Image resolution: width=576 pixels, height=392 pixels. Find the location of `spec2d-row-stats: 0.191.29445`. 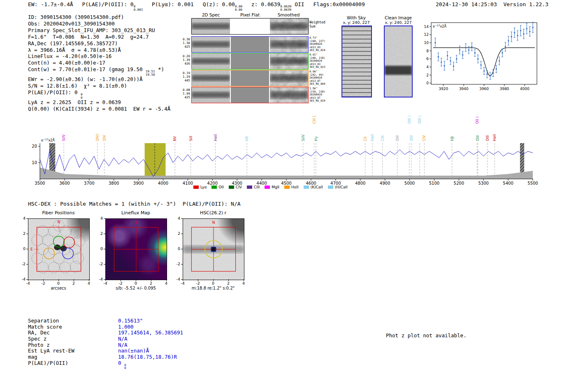

spec2d-row-stats: 0.191.29445 is located at coordinates (185, 77).